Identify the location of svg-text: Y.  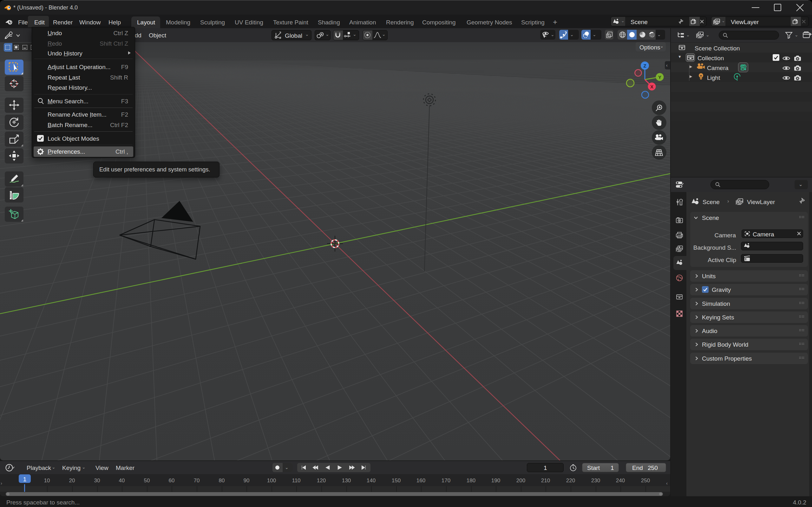
(660, 77).